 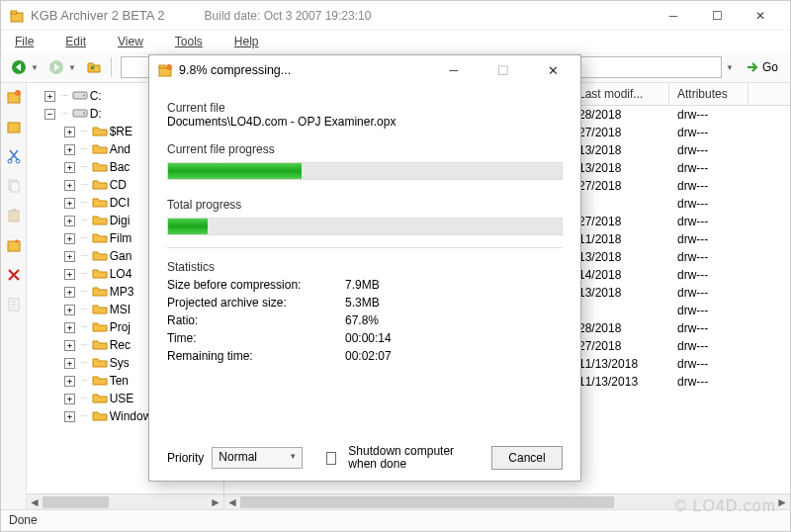 What do you see at coordinates (454, 303) in the screenshot?
I see `stat-projected-value: 5.3MB` at bounding box center [454, 303].